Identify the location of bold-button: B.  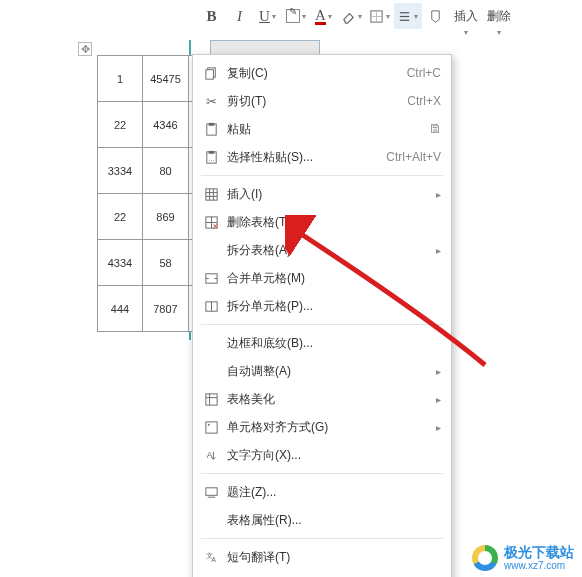
(212, 16).